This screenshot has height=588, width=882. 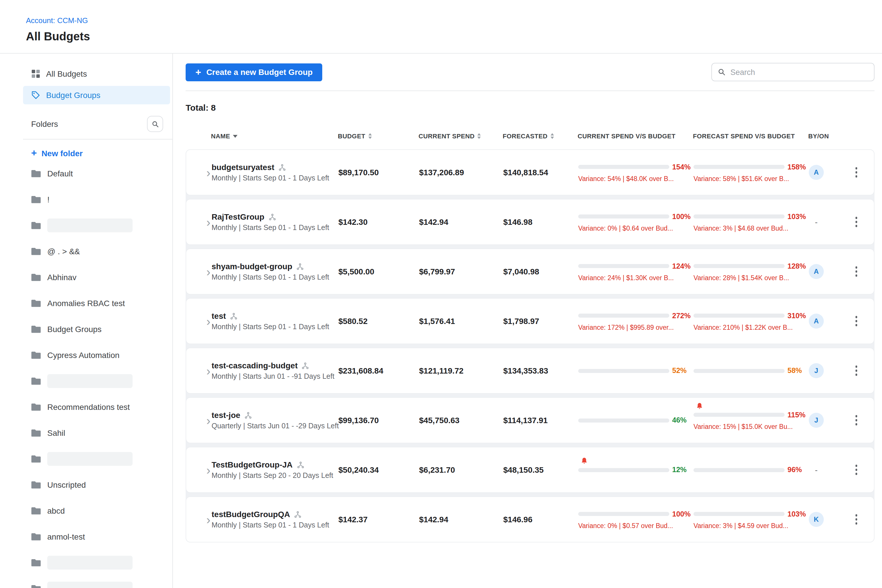 What do you see at coordinates (530, 272) in the screenshot?
I see `table-row: › shyam-budget-group Monthly | Starts Se…` at bounding box center [530, 272].